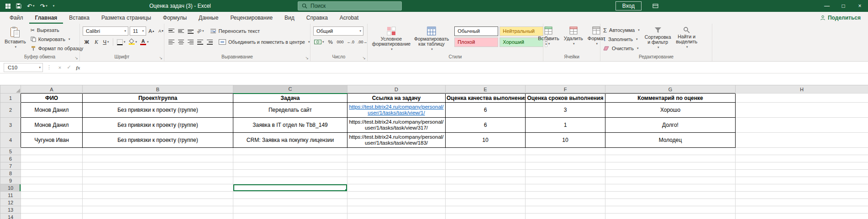 This screenshot has height=219, width=868. Describe the element at coordinates (565, 125) in the screenshot. I see `cell-f3: 1` at that location.